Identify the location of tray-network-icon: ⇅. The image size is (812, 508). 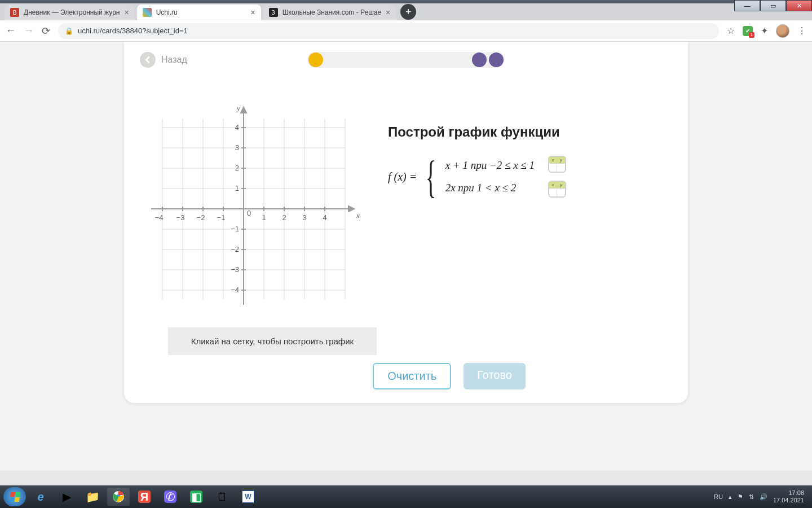
(751, 497).